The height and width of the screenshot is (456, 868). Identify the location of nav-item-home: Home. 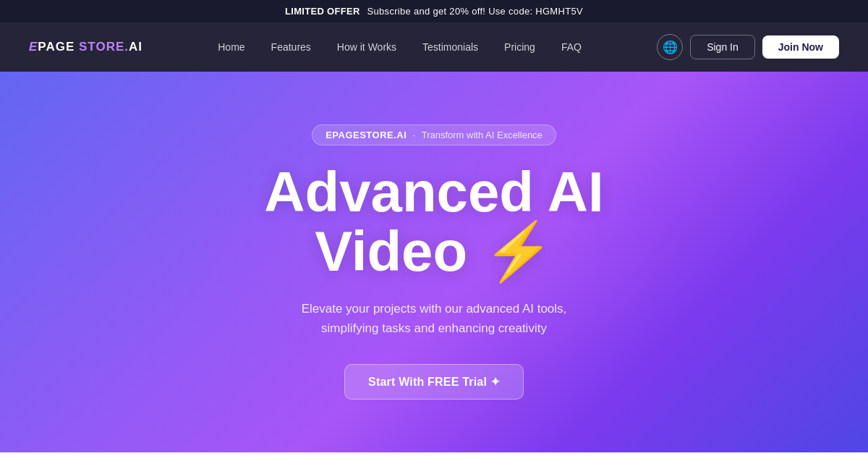
(231, 47).